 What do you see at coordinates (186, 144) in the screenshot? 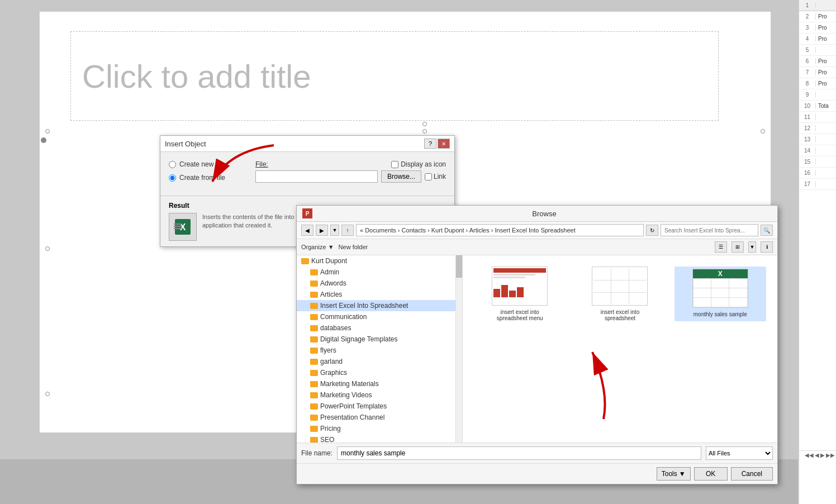
I see `dialog-title: Insert Object` at bounding box center [186, 144].